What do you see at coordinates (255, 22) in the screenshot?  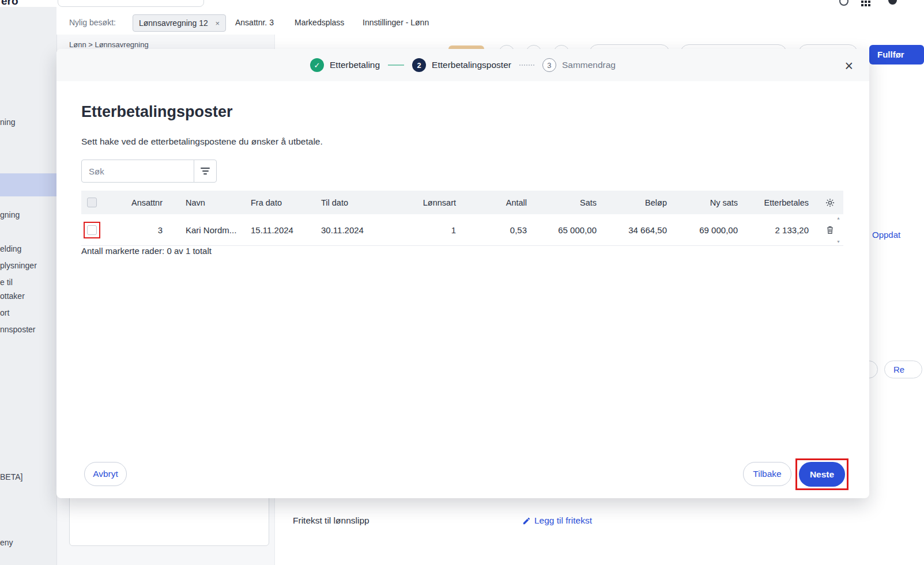 I see `tab-ansattnr: Ansattnr. 3` at bounding box center [255, 22].